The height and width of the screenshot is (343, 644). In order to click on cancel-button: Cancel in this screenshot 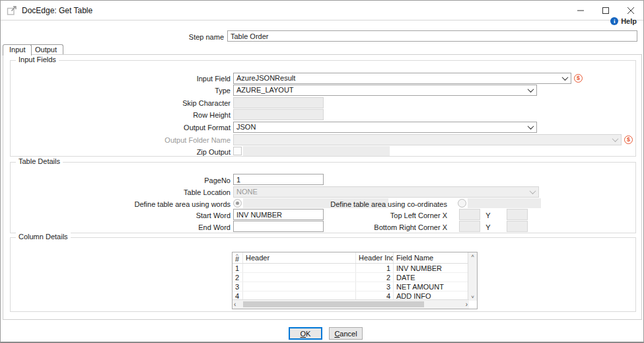, I will do `click(346, 333)`.